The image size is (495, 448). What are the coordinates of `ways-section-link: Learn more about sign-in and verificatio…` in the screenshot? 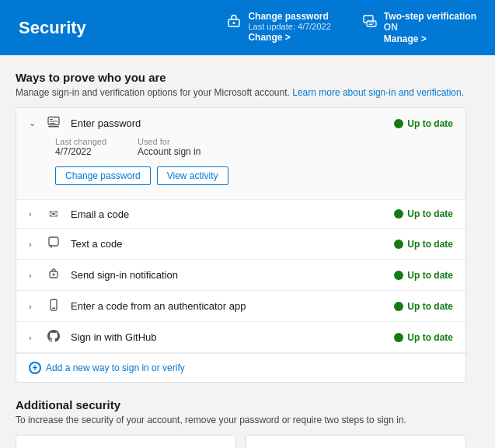 It's located at (378, 93).